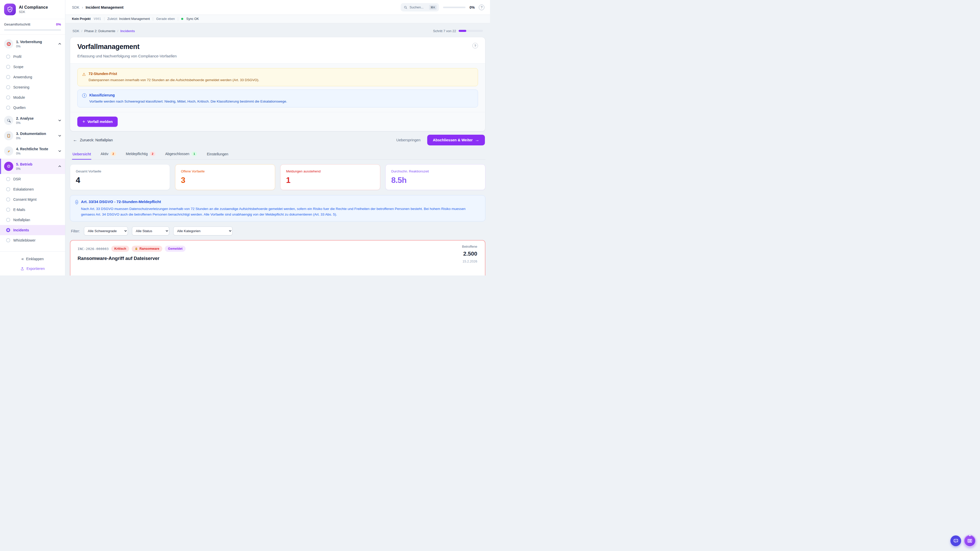 The image size is (980, 551). What do you see at coordinates (141, 154) in the screenshot?
I see `tab-meldepflichtig: Meldepflichtig 2` at bounding box center [141, 154].